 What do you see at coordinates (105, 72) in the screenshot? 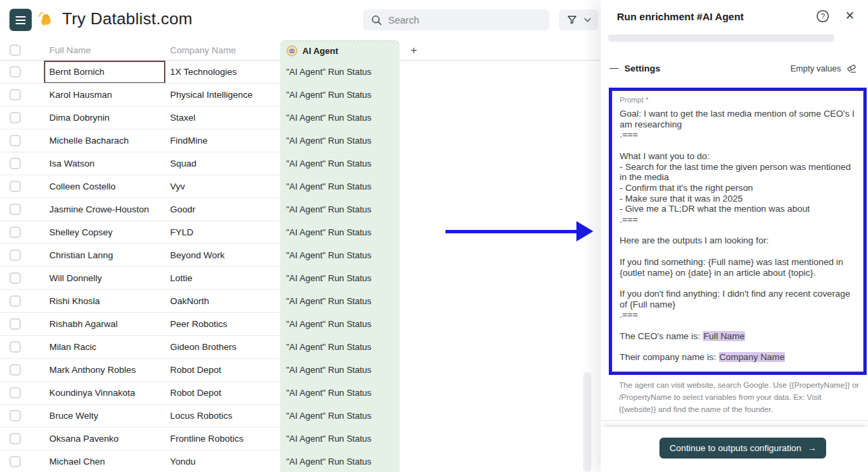
I see `cell-full-name: Bernt Bornich` at bounding box center [105, 72].